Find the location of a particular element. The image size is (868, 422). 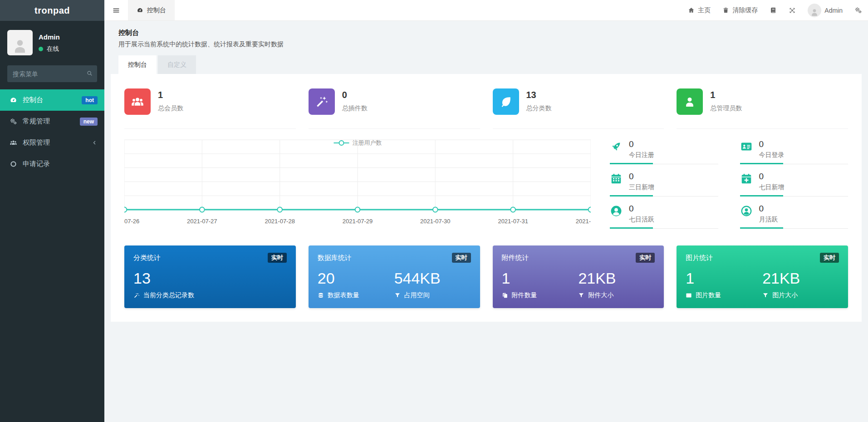

topbar-right: 主页 清除缓存 Admin is located at coordinates (775, 10).